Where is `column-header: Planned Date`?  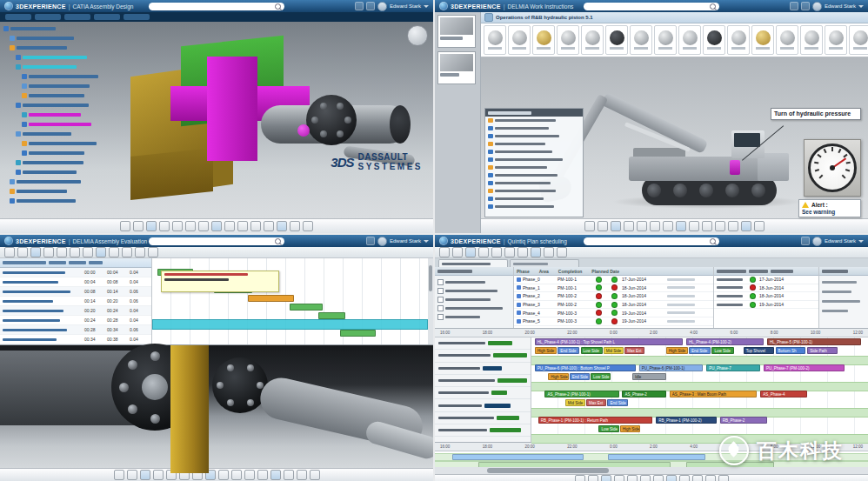 column-header: Planned Date is located at coordinates (605, 271).